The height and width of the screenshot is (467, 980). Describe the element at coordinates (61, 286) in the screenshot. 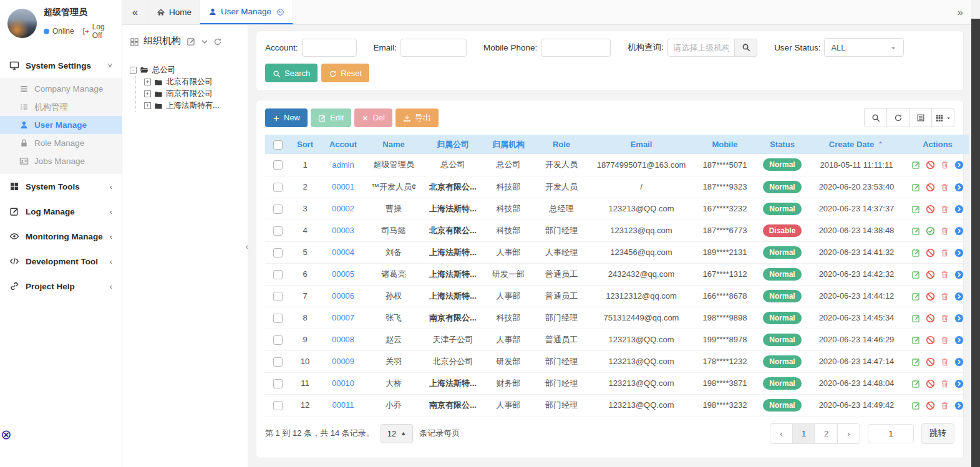

I see `sidebar-item-project-help: Project Help‹` at that location.